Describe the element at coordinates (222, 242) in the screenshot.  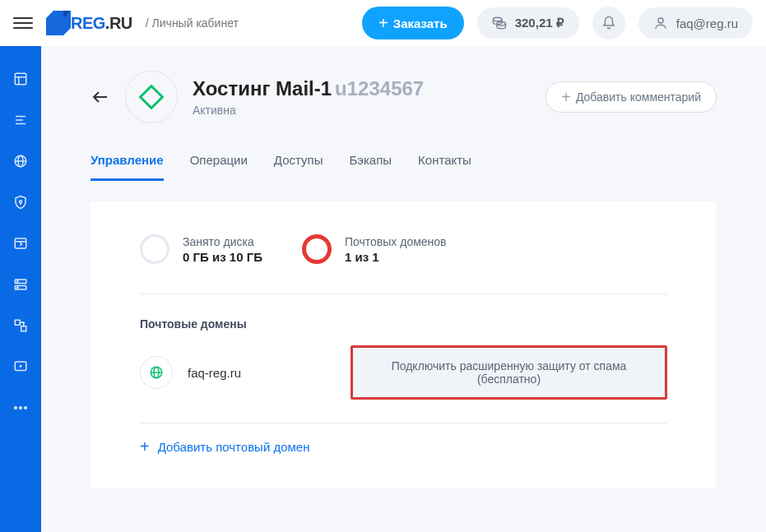
I see `disk-label: Занято диска` at that location.